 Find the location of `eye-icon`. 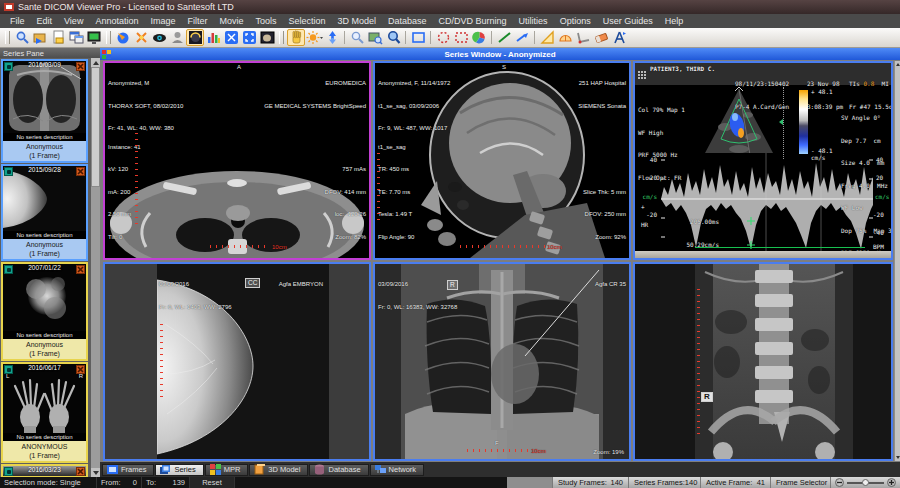

eye-icon is located at coordinates (159, 38).